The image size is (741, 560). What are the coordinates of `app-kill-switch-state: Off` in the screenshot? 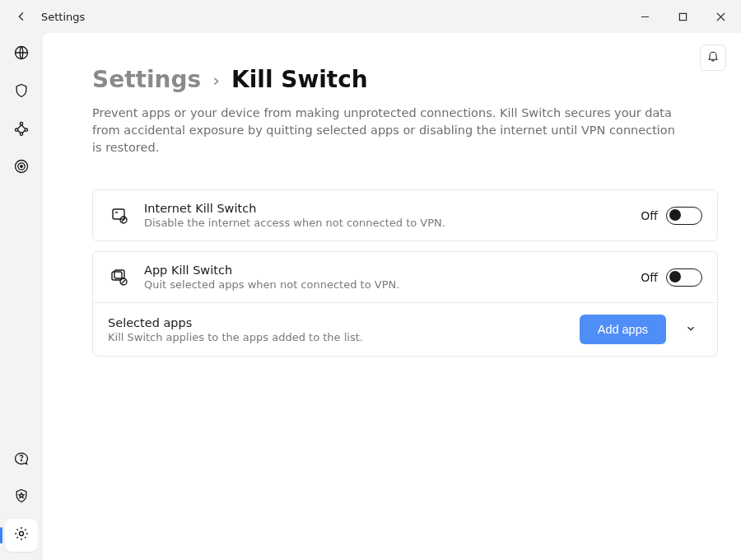 It's located at (649, 278).